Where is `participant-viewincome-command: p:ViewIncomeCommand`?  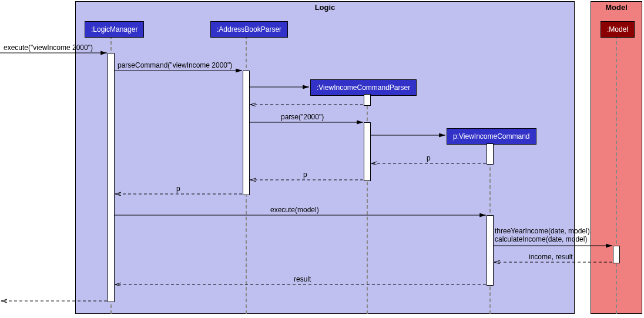
participant-viewincome-command: p:ViewIncomeCommand is located at coordinates (491, 136).